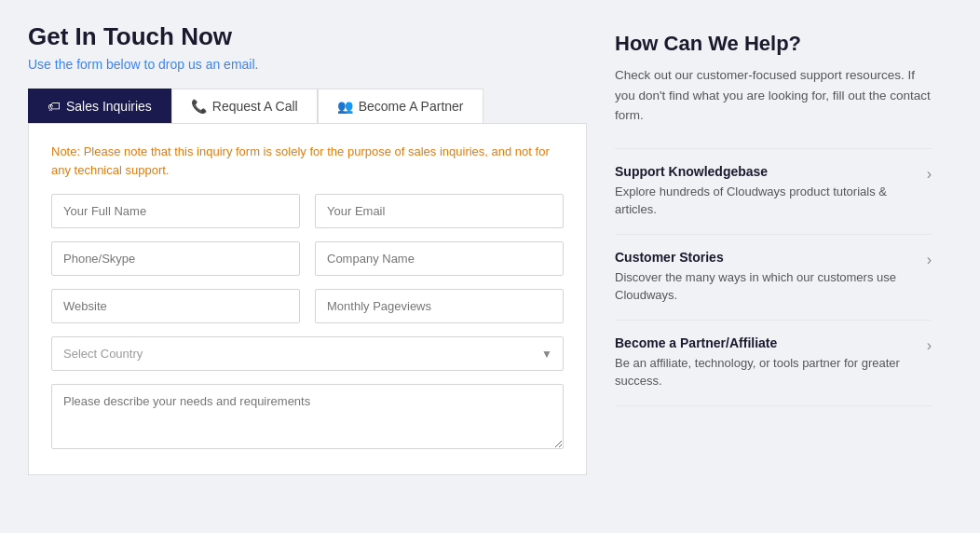 The height and width of the screenshot is (533, 980). Describe the element at coordinates (773, 277) in the screenshot. I see `help-item-stories: Customer Stories Discover the many ways …` at that location.